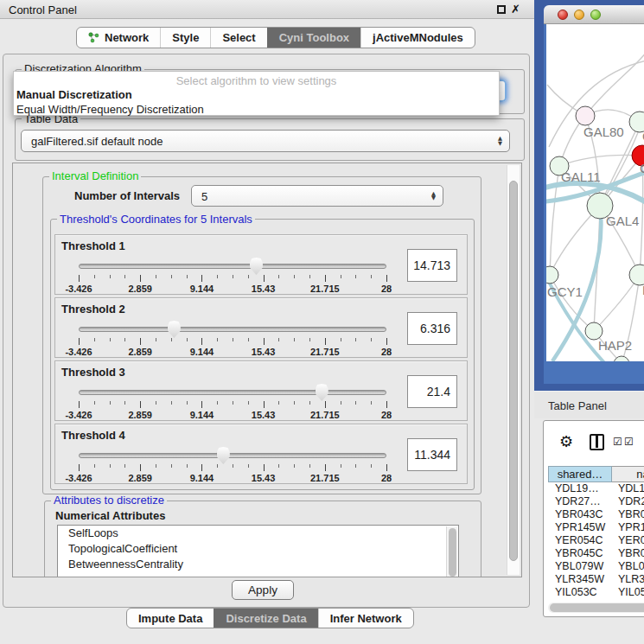 This screenshot has width=644, height=644. I want to click on threshold-4-slider: -3.4262.8599.14415.4321.71528, so click(261, 454).